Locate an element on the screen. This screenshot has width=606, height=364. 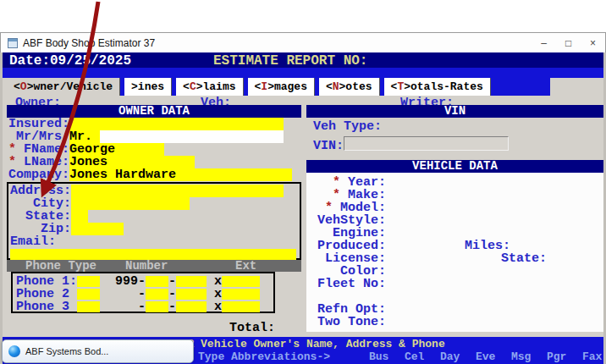
two-tone-row: Two Tone: is located at coordinates (455, 322).